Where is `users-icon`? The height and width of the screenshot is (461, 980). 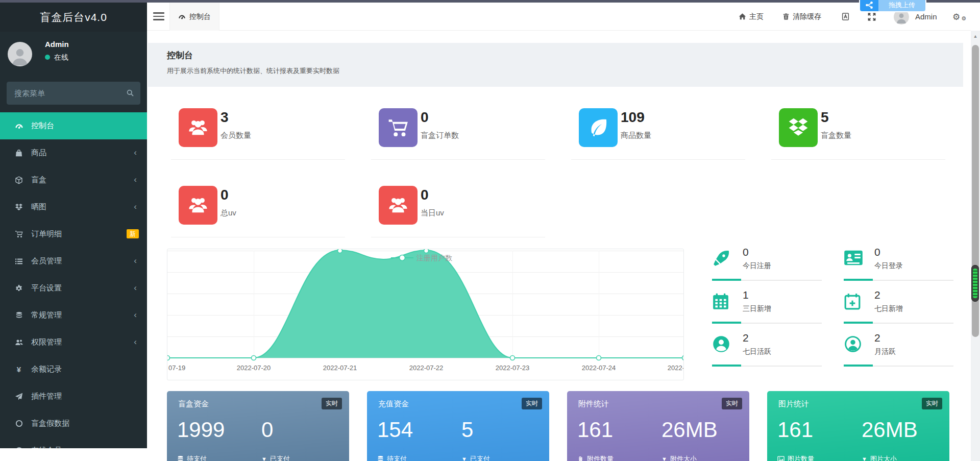
users-icon is located at coordinates (19, 343).